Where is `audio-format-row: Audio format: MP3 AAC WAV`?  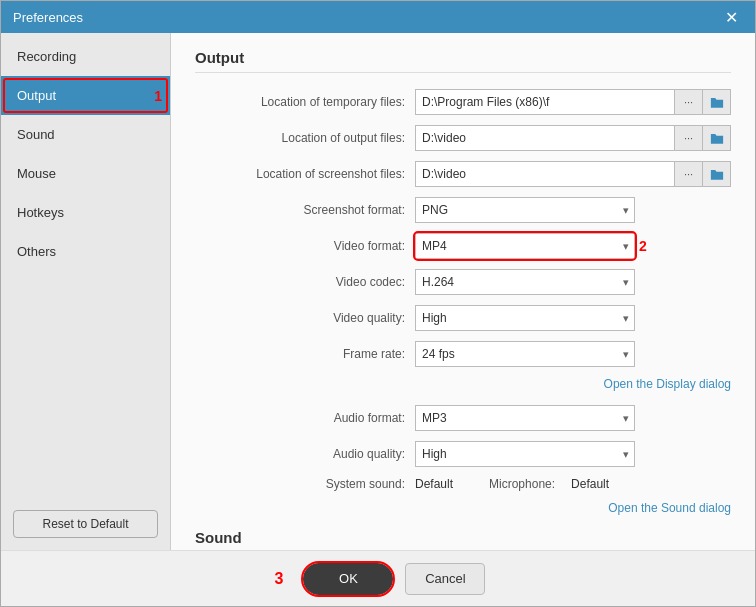
audio-format-row: Audio format: MP3 AAC WAV is located at coordinates (463, 418).